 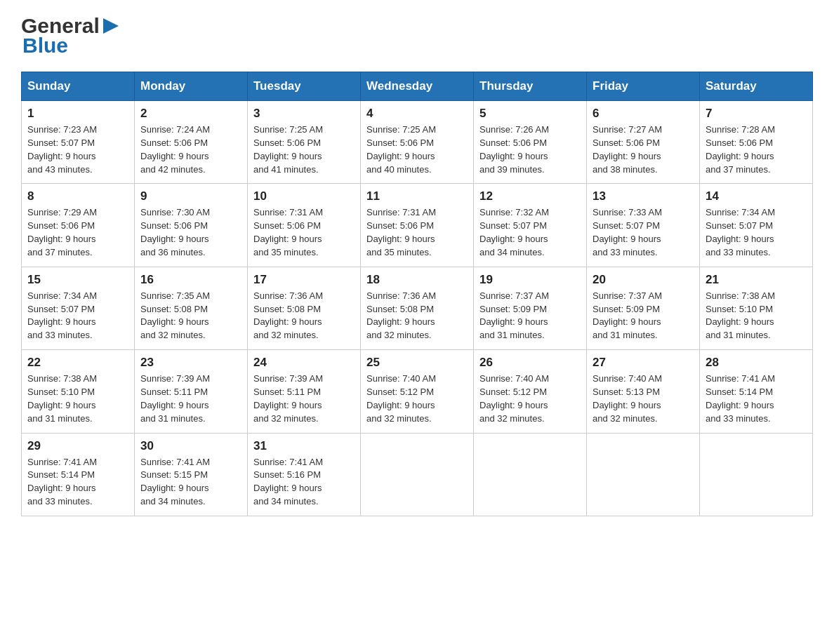 What do you see at coordinates (417, 363) in the screenshot?
I see `day-number: 25` at bounding box center [417, 363].